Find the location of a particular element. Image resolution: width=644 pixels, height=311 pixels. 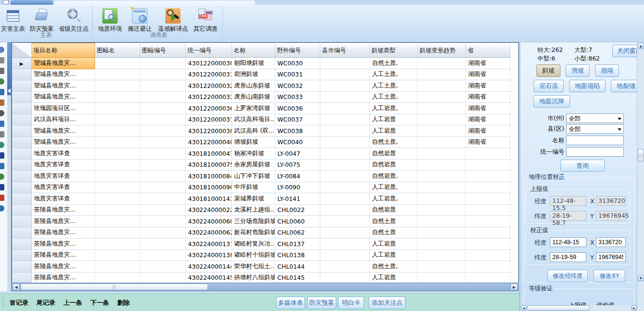

table-cell: 自然岩质 is located at coordinates (393, 165).